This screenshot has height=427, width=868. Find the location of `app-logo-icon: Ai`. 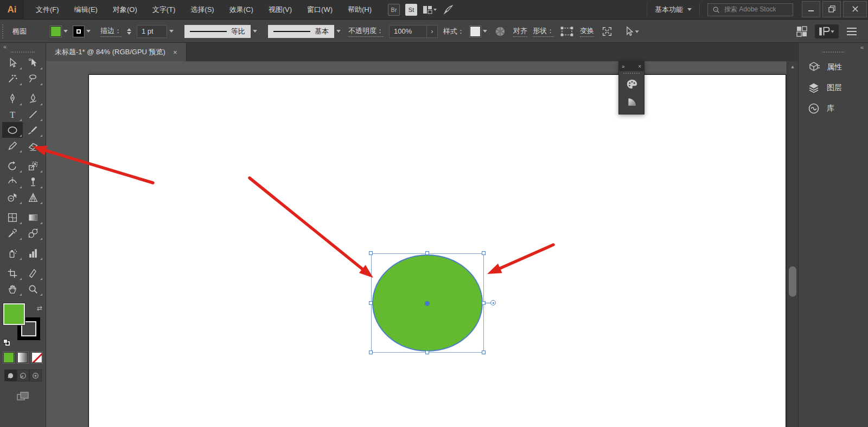

app-logo-icon: Ai is located at coordinates (12, 10).